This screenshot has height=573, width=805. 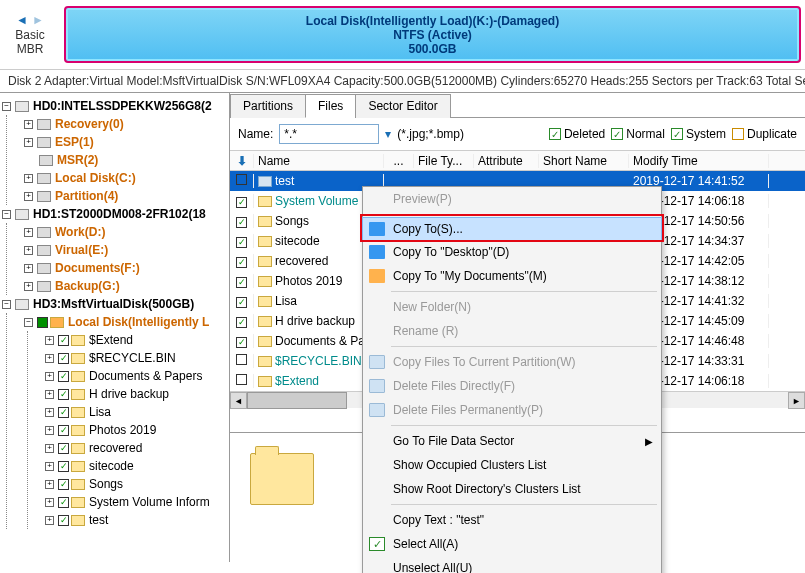 What do you see at coordinates (132, 358) in the screenshot?
I see `tree-folder: $RECYCLE.BIN` at bounding box center [132, 358].